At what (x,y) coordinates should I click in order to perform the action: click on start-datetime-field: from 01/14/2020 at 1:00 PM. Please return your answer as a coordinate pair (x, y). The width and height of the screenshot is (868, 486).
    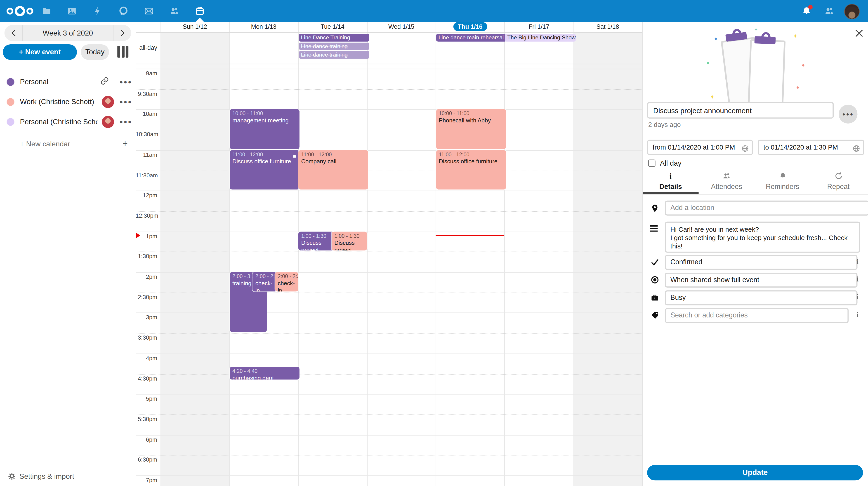
    Looking at the image, I should click on (700, 147).